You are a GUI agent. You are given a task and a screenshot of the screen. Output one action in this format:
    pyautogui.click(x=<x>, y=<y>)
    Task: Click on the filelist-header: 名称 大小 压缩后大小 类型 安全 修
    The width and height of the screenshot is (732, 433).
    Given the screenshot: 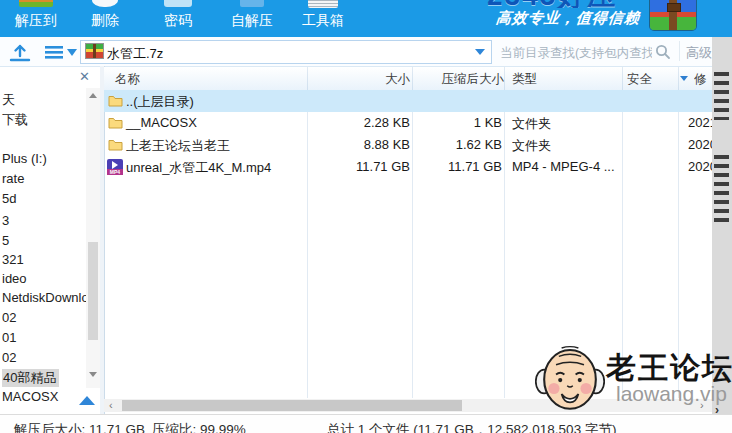 What is the action you would take?
    pyautogui.click(x=408, y=79)
    